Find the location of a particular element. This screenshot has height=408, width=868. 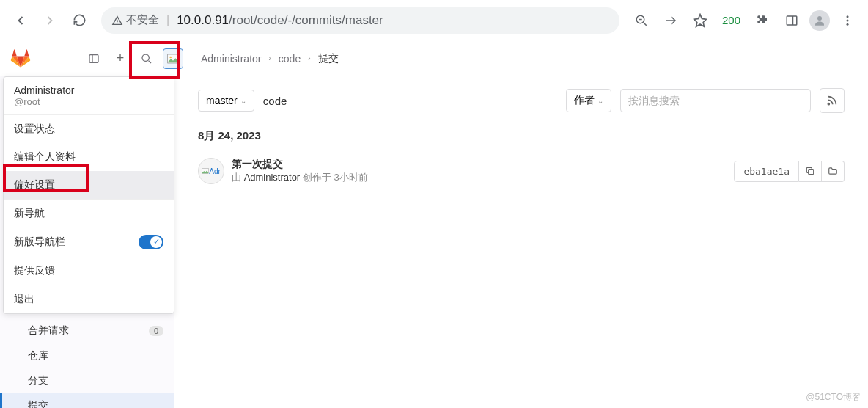

reload-button is located at coordinates (79, 21).